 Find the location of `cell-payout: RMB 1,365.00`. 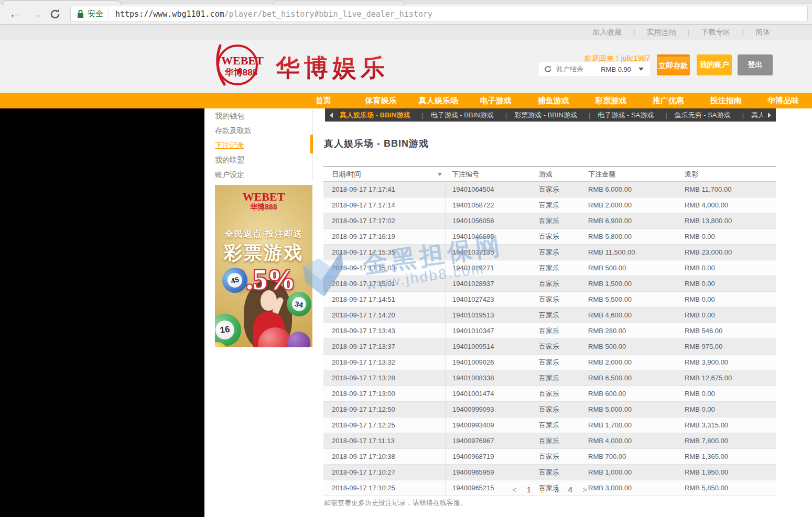

cell-payout: RMB 1,365.00 is located at coordinates (728, 457).